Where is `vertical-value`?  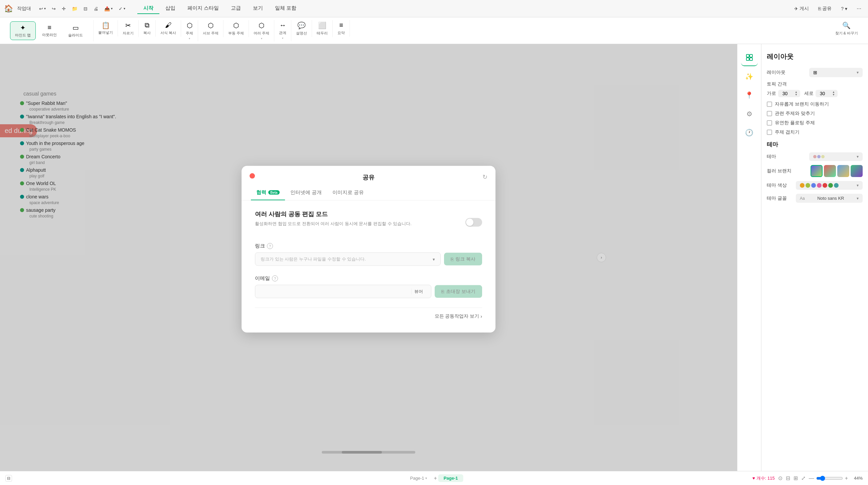 vertical-value is located at coordinates (825, 94).